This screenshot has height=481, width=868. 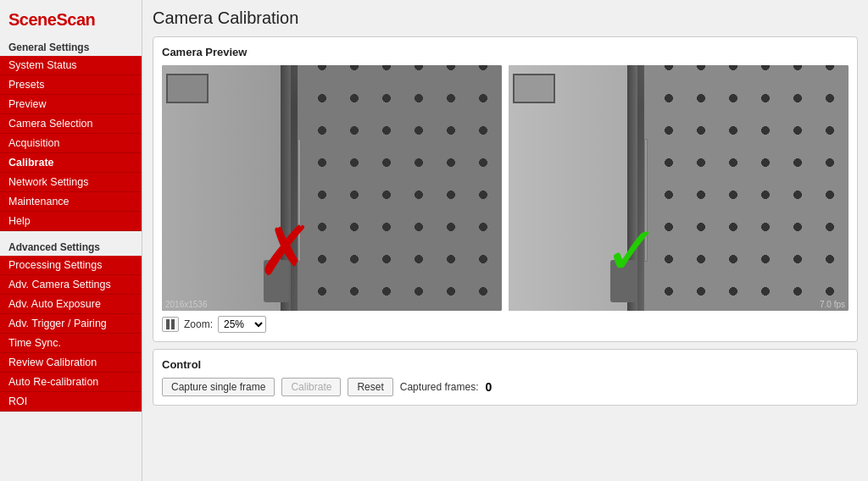 What do you see at coordinates (489, 387) in the screenshot?
I see `captured-frames-value: 0` at bounding box center [489, 387].